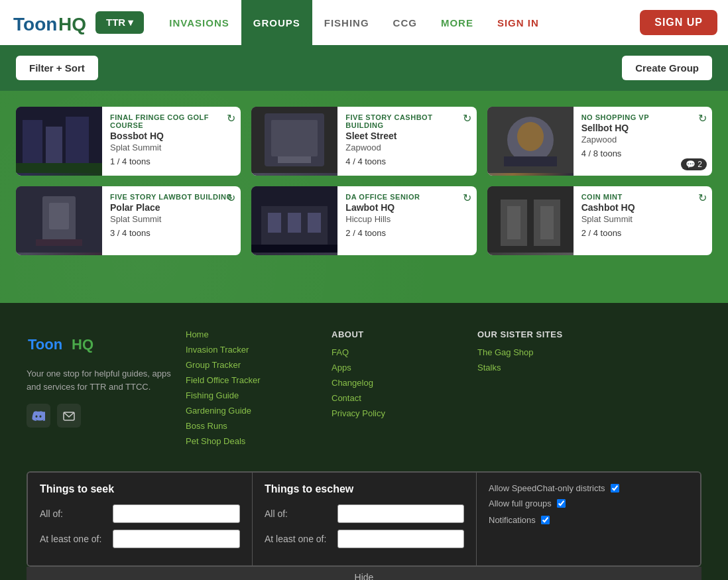 This screenshot has height=580, width=728. I want to click on seek-title: Things to seek, so click(140, 489).